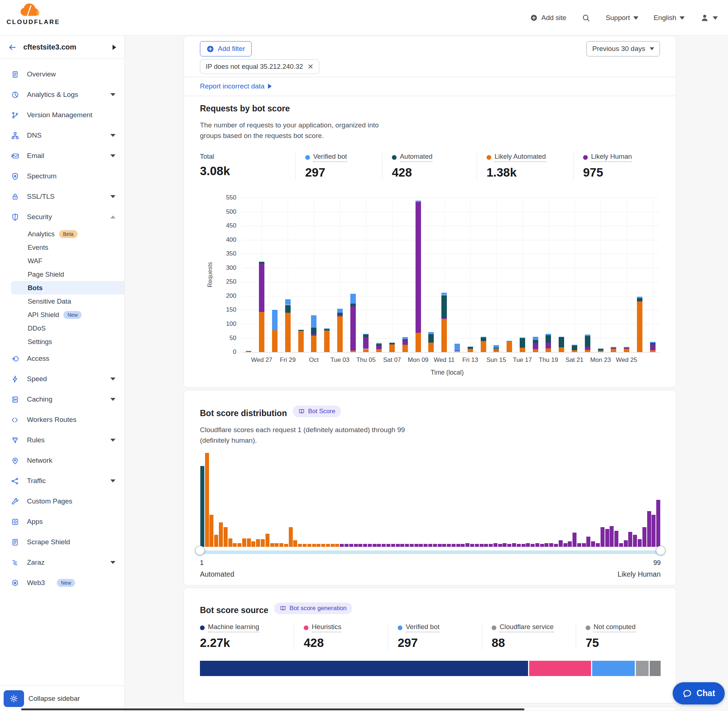 The width and height of the screenshot is (728, 711). Describe the element at coordinates (62, 135) in the screenshot. I see `sidebar-item-dns: DNS` at that location.